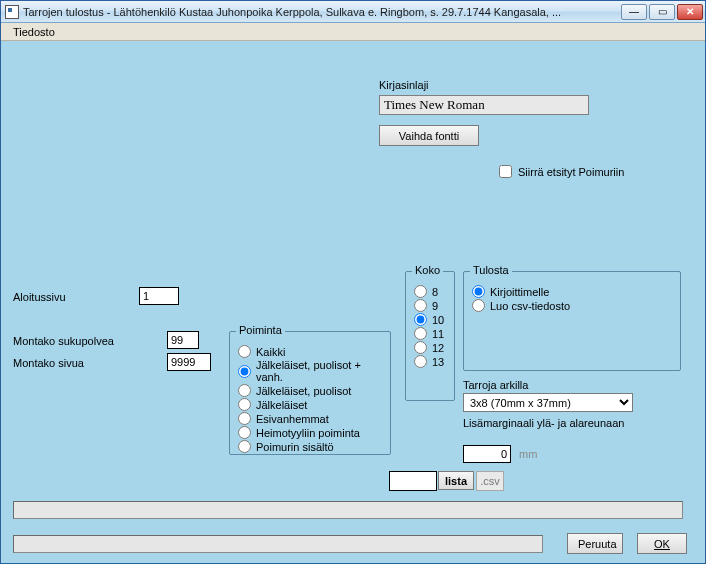 Image resolution: width=706 pixels, height=564 pixels. I want to click on koko-option: 11, so click(430, 334).